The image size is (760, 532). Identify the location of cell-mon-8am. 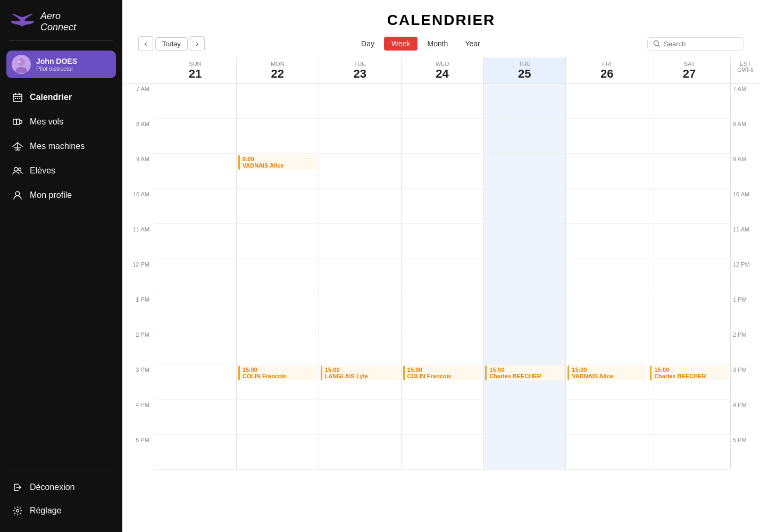
(278, 136).